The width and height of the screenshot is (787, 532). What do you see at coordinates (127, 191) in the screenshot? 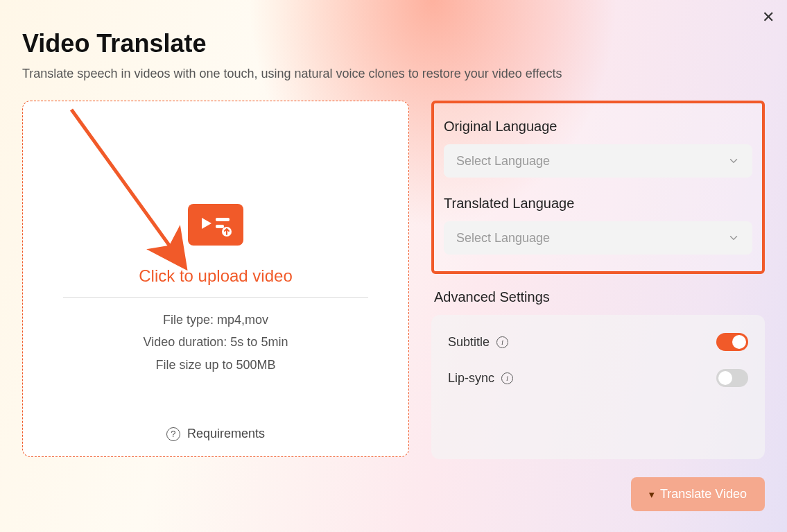
I see `annotation-arrow-icon` at bounding box center [127, 191].